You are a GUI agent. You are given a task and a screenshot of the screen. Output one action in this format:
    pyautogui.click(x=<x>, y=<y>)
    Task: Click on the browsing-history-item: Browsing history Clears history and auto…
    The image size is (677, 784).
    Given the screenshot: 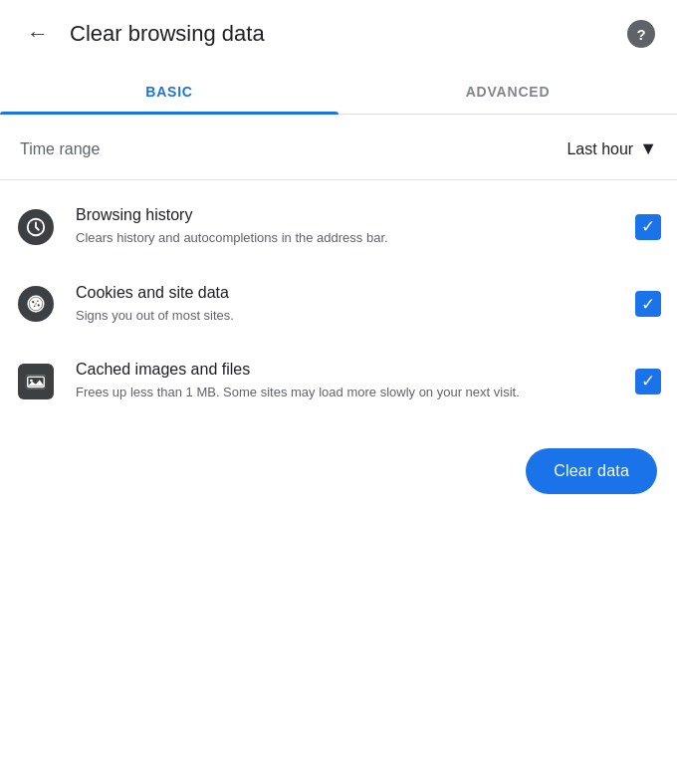 What is the action you would take?
    pyautogui.click(x=338, y=227)
    